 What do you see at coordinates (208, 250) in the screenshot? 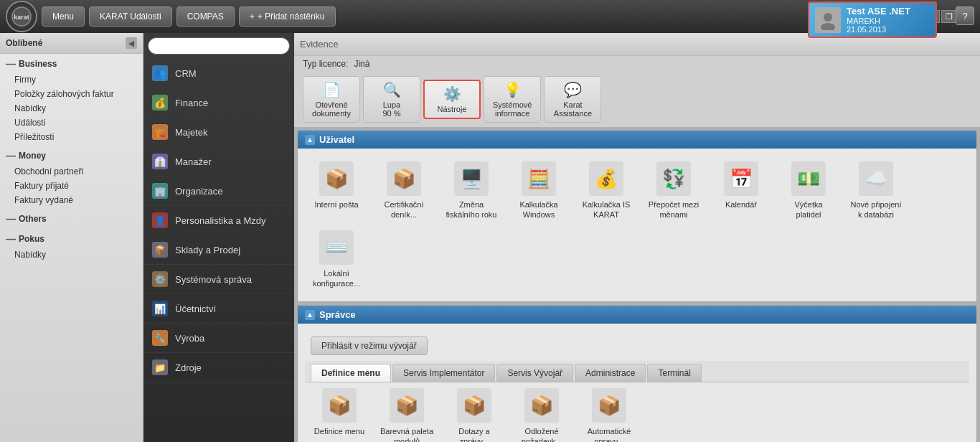
I see `nav-label-sklady: Sklady a Prodej` at bounding box center [208, 250].